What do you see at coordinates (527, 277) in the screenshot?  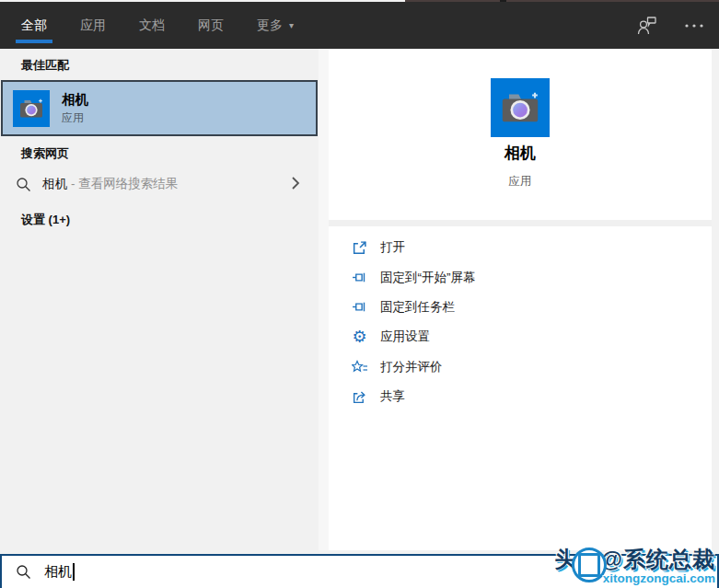 I see `action-pin-to-start: 固定到“开始”屏幕` at bounding box center [527, 277].